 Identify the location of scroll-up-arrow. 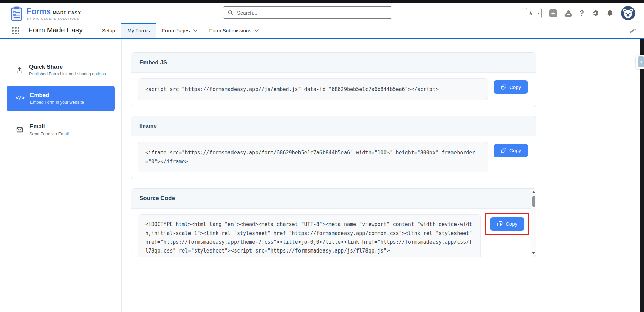
(534, 192).